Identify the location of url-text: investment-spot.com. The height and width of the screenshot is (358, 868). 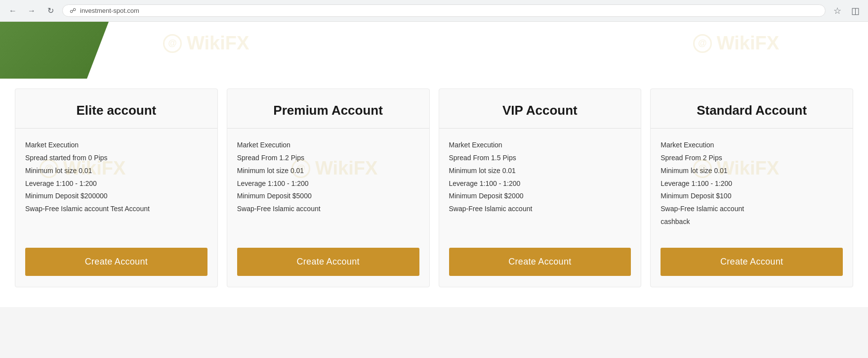
(110, 11).